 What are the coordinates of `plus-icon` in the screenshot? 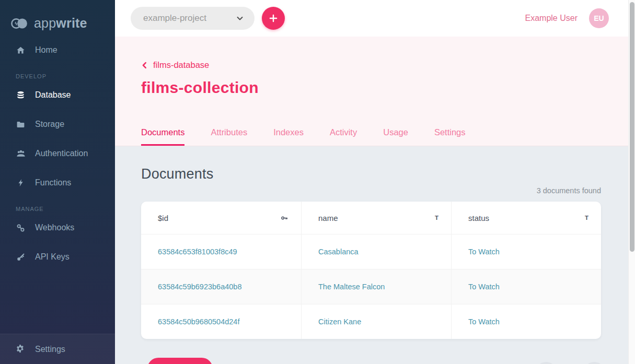 It's located at (273, 18).